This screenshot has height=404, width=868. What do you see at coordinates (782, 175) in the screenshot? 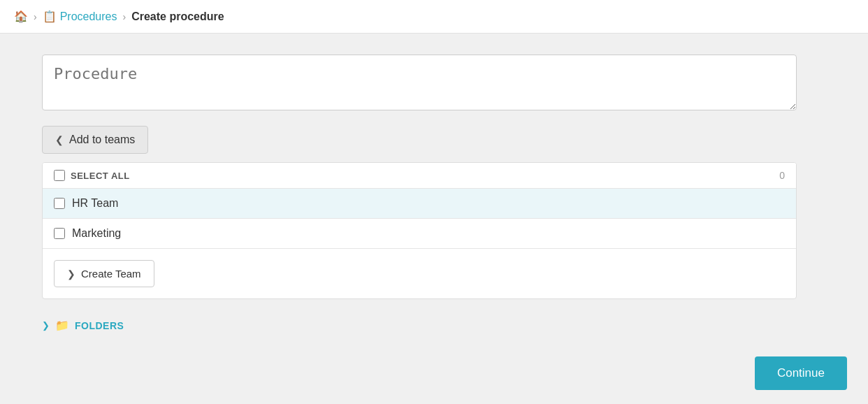
I see `select-count: 0` at bounding box center [782, 175].